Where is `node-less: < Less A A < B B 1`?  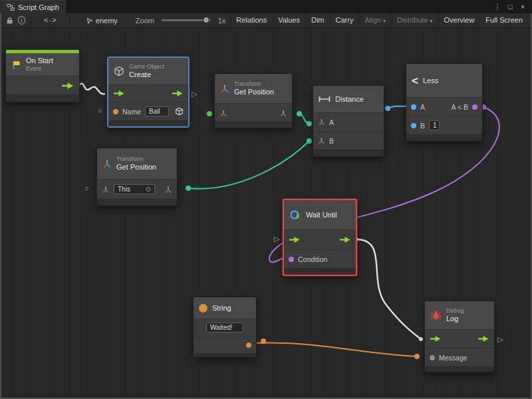
node-less: < Less A A < B B 1 is located at coordinates (444, 102).